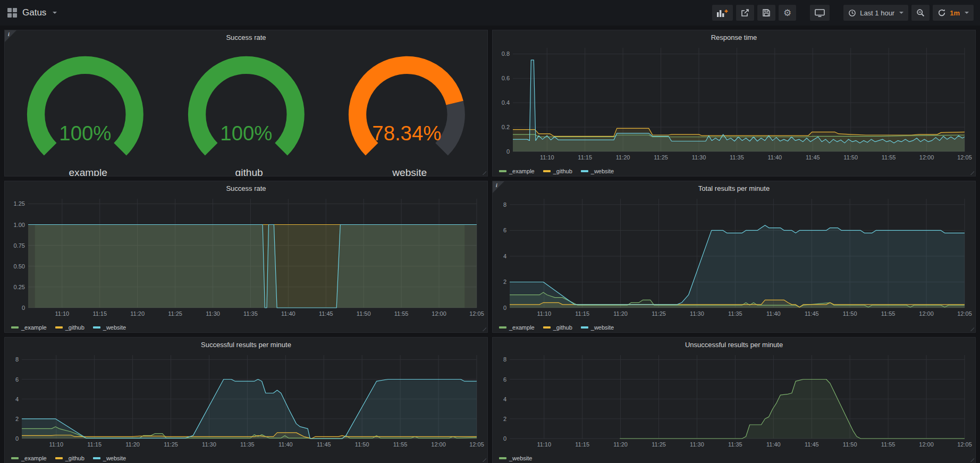  What do you see at coordinates (734, 344) in the screenshot?
I see `panel-title: Unsuccessful results per minute` at bounding box center [734, 344].